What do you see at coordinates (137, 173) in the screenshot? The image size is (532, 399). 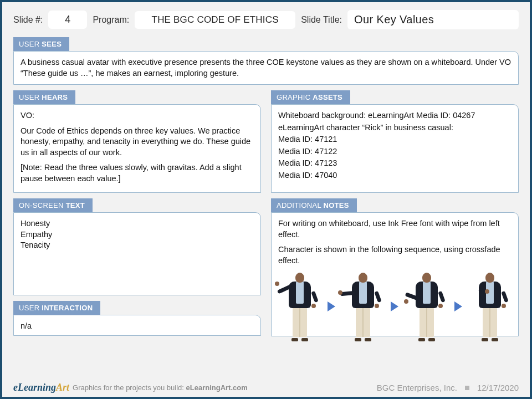 I see `vo-note: [Note: Read the three values slowly, wit…` at bounding box center [137, 173].